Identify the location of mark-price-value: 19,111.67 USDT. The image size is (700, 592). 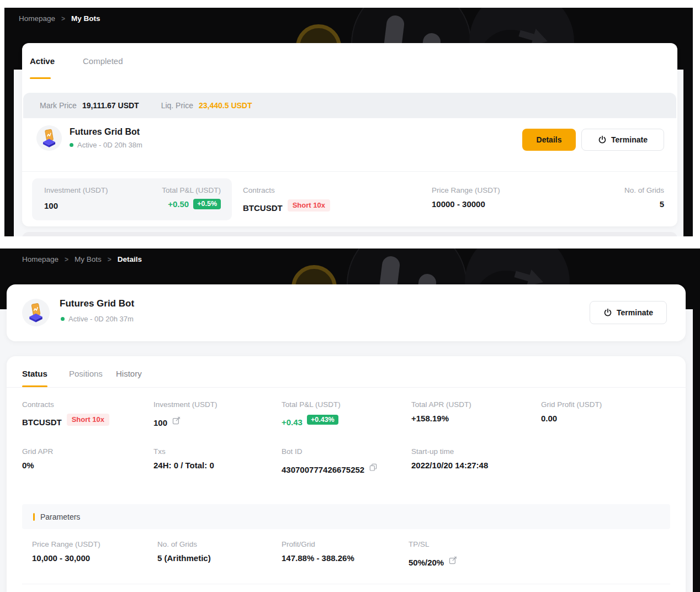
(110, 105).